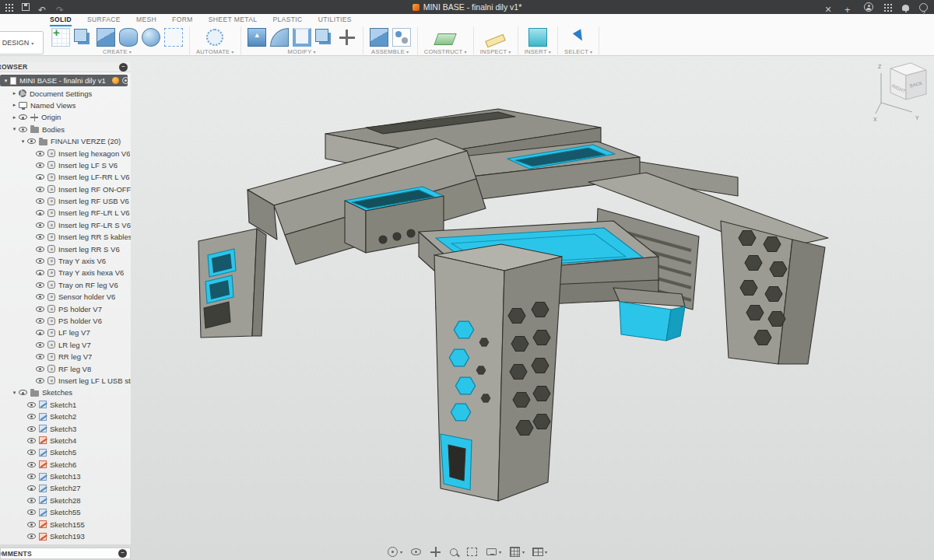  I want to click on browser-item-insert-leg-rf-lr-l-v6: Insert leg RF-LR L V6, so click(65, 213).